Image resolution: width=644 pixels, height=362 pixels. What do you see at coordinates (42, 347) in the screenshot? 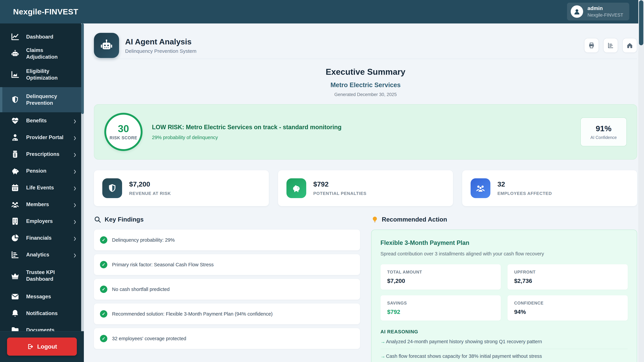
I see `logout-button: Logout` at bounding box center [42, 347].